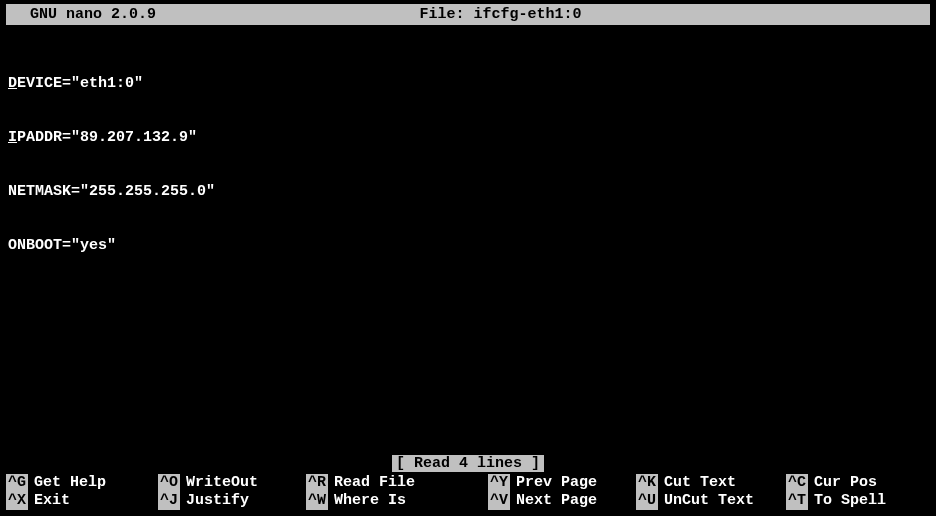 The image size is (936, 516). What do you see at coordinates (17, 501) in the screenshot?
I see `shortcut-key: ^X` at bounding box center [17, 501].